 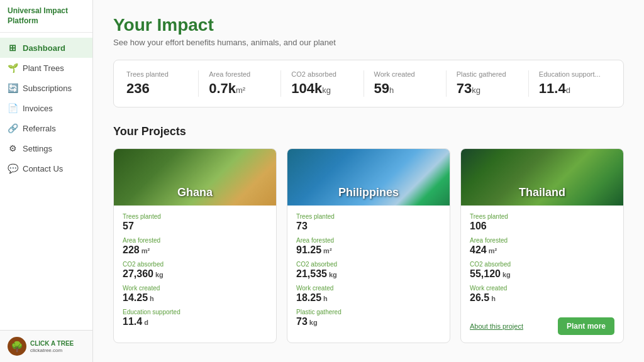 I want to click on stat-value: 73kg, so click(x=487, y=89).